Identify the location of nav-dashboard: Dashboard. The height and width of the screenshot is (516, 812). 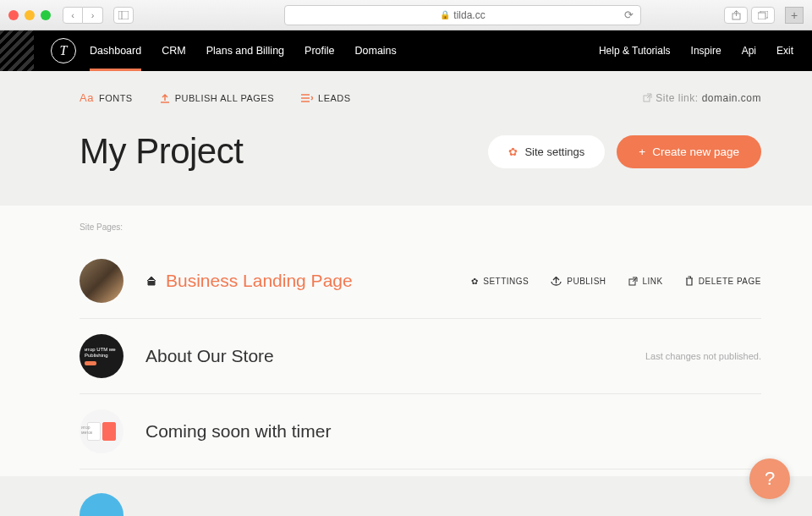
(115, 51).